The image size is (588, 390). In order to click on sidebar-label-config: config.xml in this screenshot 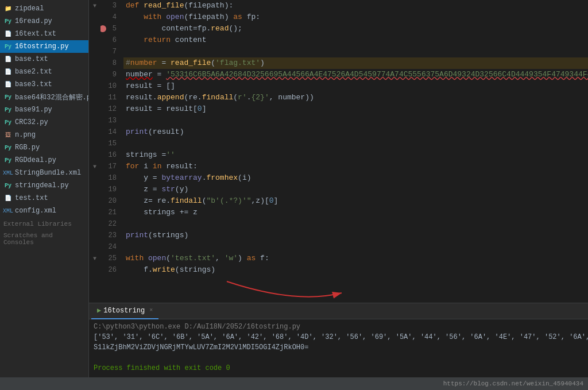, I will do `click(36, 211)`.